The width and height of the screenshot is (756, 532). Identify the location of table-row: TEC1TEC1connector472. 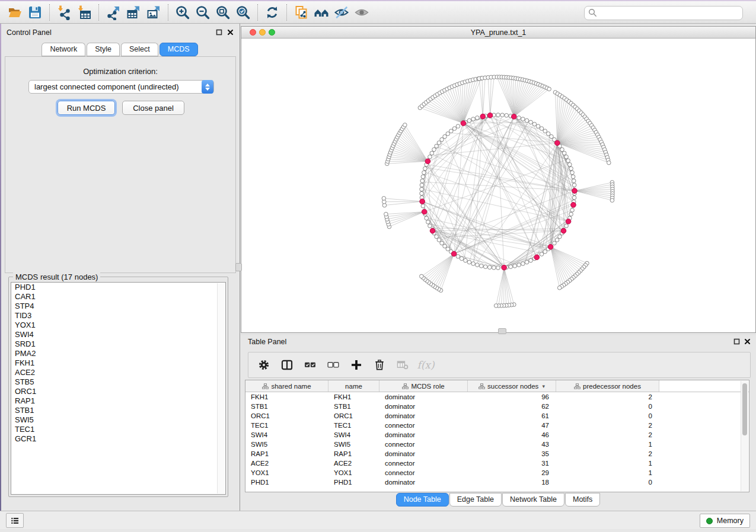
(497, 425).